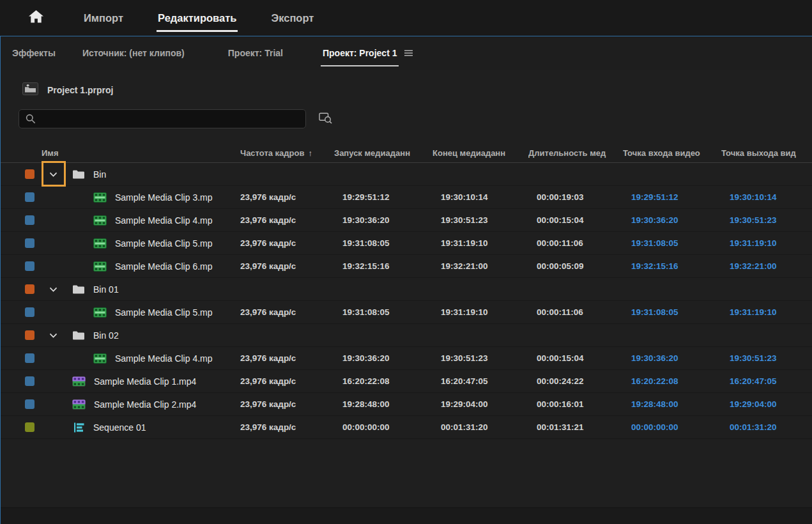 The height and width of the screenshot is (524, 812). Describe the element at coordinates (326, 119) in the screenshot. I see `find-icon` at that location.